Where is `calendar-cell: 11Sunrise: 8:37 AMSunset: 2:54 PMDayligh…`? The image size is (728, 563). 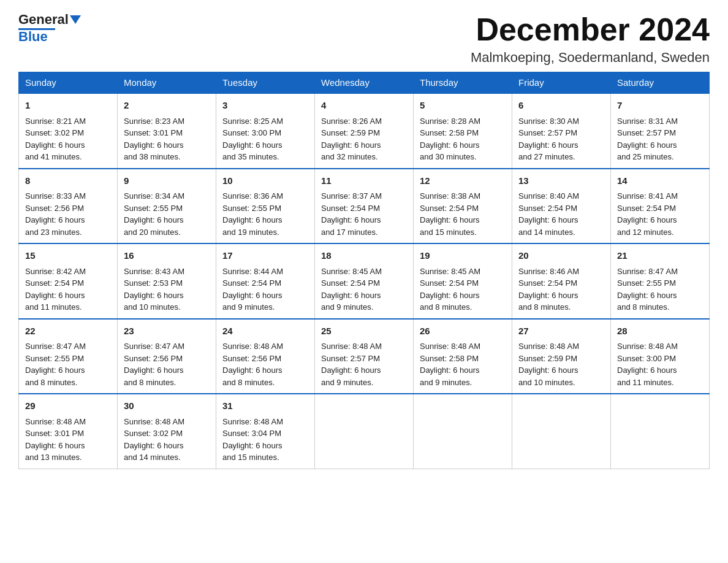
calendar-cell: 11Sunrise: 8:37 AMSunset: 2:54 PMDayligh… is located at coordinates (364, 206).